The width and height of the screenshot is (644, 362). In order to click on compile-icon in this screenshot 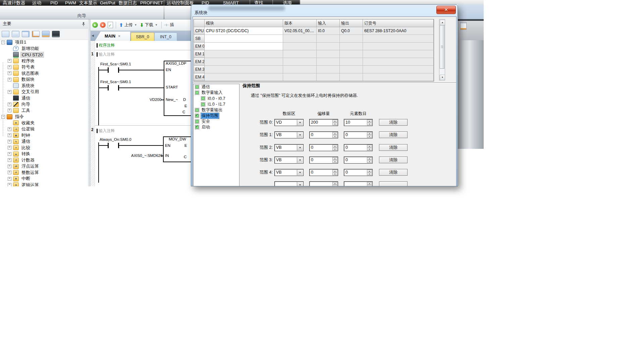, I will do `click(110, 25)`.